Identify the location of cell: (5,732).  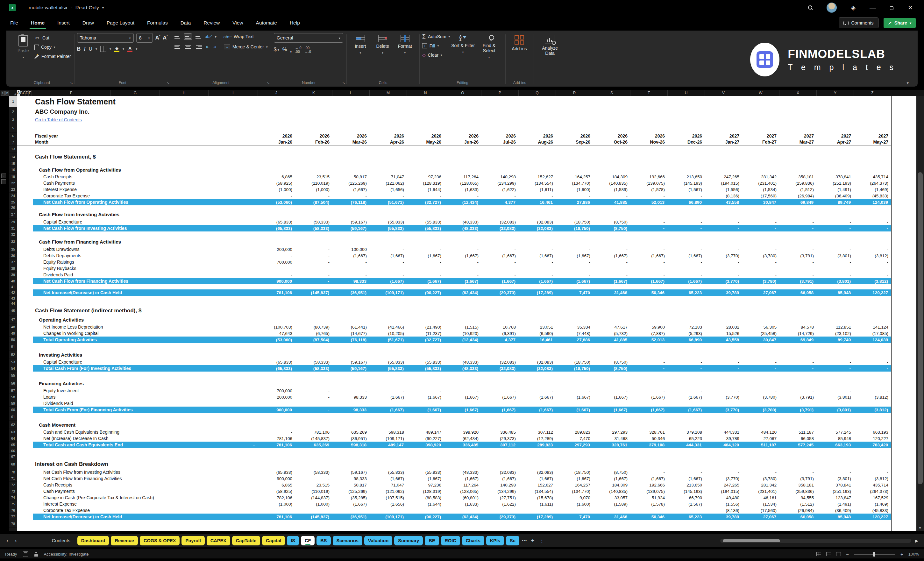
(612, 333).